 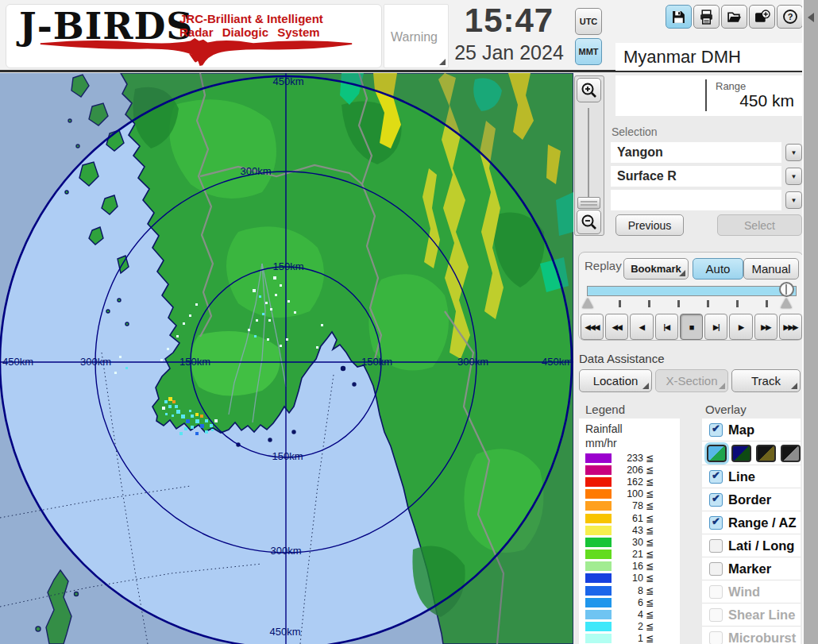 I want to click on eagle-logo-icon, so click(x=196, y=52).